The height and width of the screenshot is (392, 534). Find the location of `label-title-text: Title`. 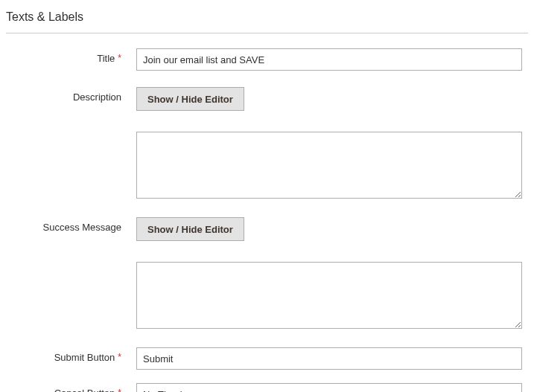

label-title-text: Title is located at coordinates (106, 58).